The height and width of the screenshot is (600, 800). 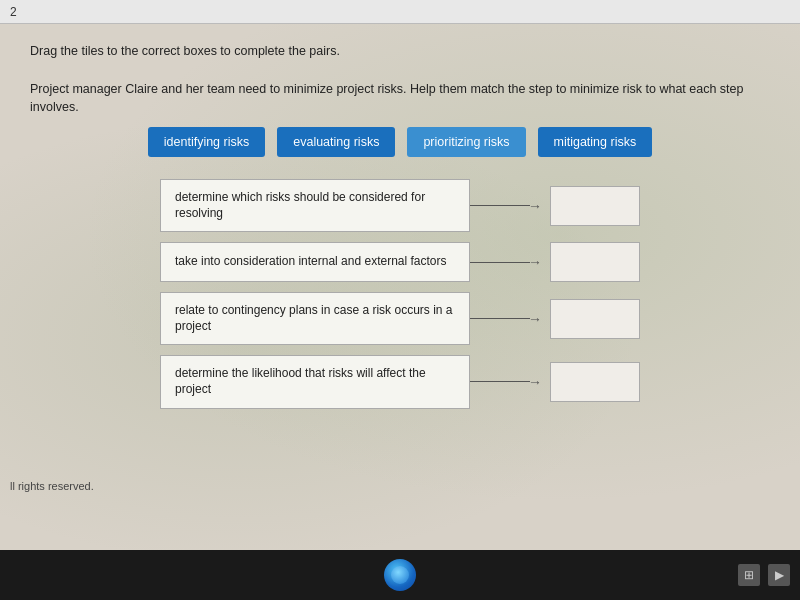 I want to click on taskbar: ⊞ ▶, so click(x=400, y=575).